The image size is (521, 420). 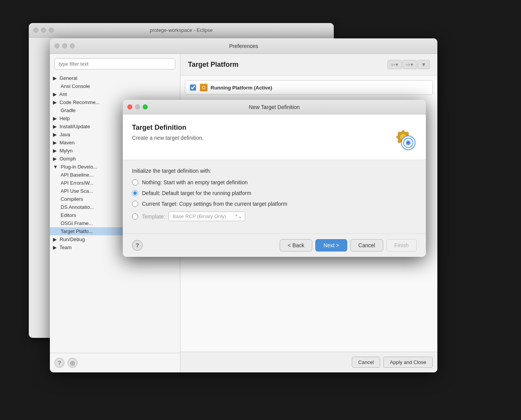 I want to click on filter-input, so click(x=115, y=64).